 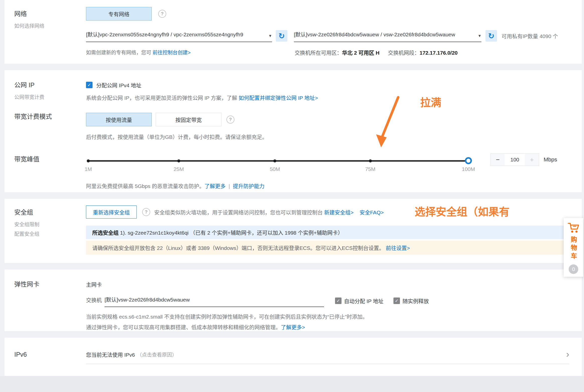 I want to click on cart-label: 购物车, so click(x=573, y=249).